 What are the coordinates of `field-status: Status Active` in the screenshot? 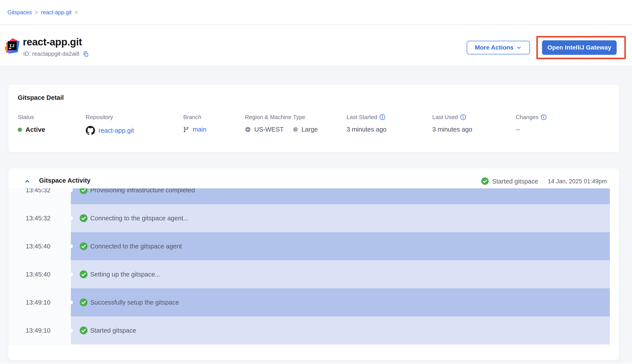 It's located at (32, 124).